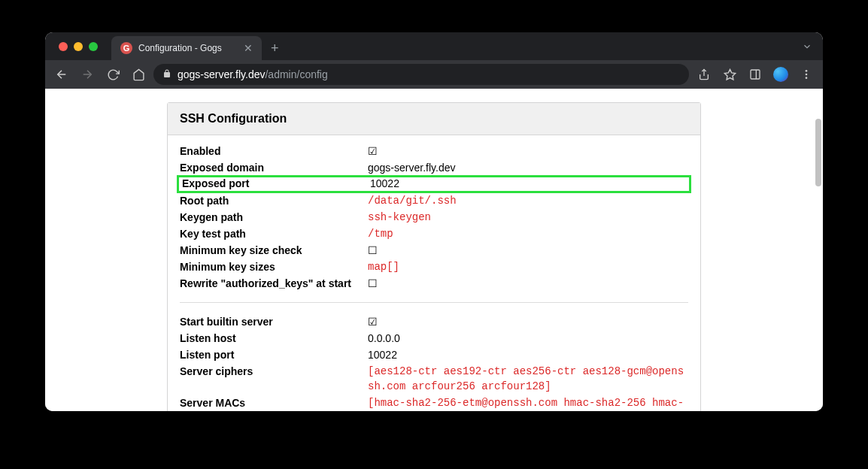  What do you see at coordinates (274, 355) in the screenshot?
I see `config-label: Listen port` at bounding box center [274, 355].